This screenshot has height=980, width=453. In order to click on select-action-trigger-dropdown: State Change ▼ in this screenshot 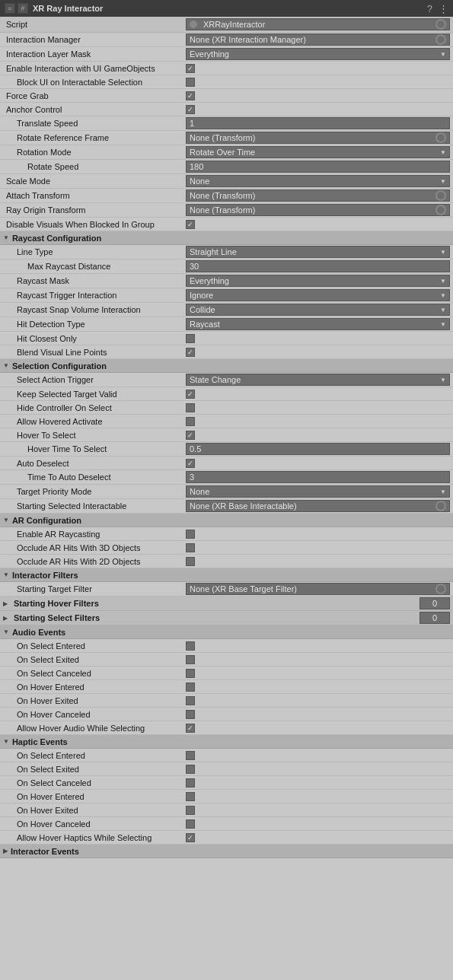, I will do `click(318, 380)`.